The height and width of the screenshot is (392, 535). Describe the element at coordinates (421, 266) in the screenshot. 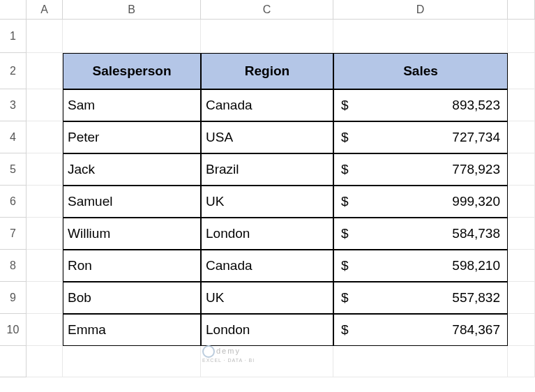

I see `cell-sales: $598,210` at that location.